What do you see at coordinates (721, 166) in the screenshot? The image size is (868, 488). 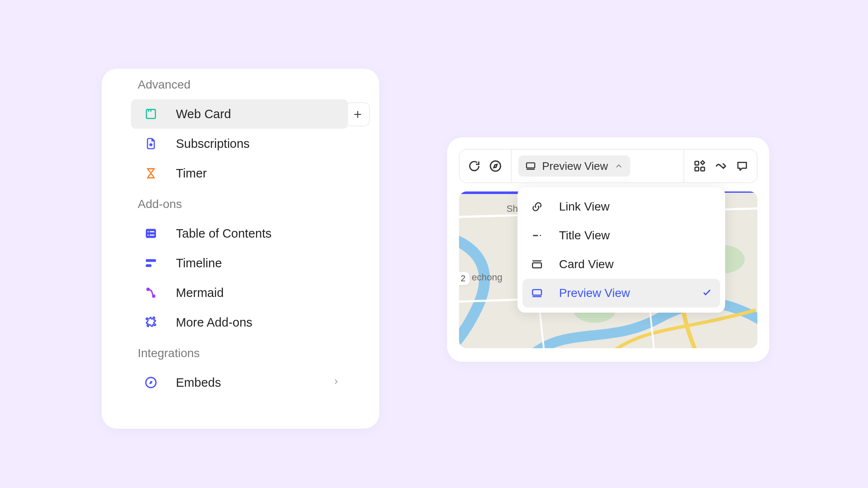 I see `share-icon` at bounding box center [721, 166].